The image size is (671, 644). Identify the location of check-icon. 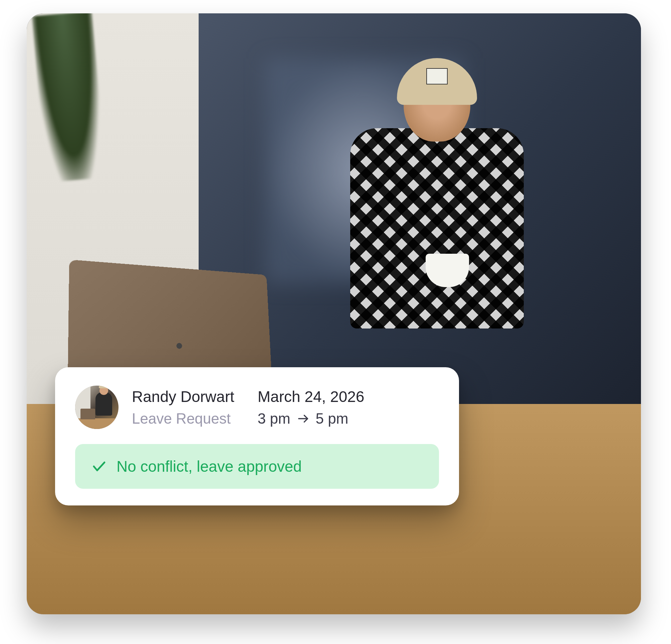
(99, 466).